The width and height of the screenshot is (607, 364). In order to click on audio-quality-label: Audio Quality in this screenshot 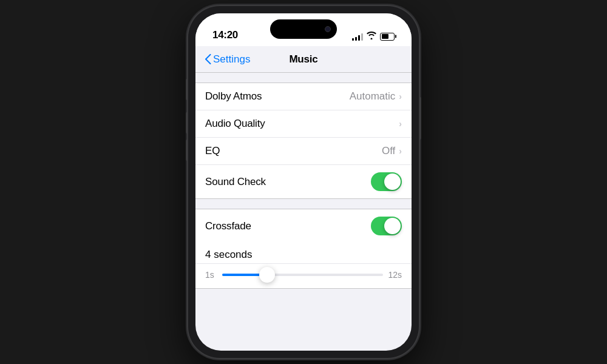, I will do `click(236, 124)`.